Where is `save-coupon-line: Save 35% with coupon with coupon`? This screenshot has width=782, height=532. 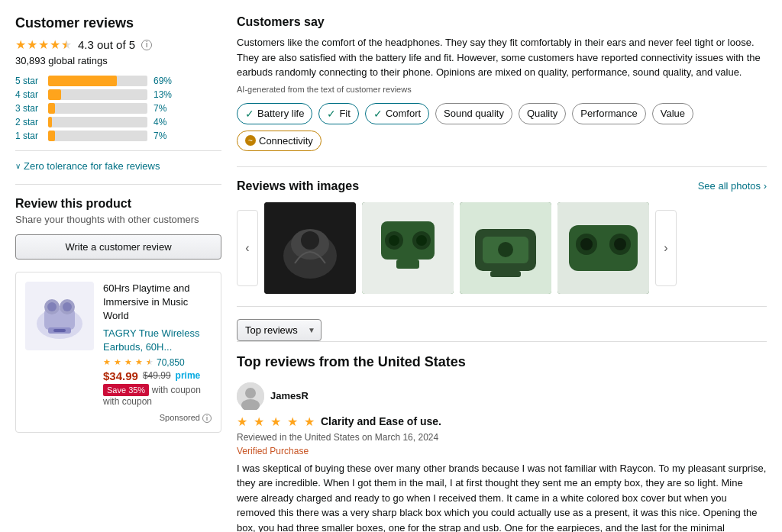
save-coupon-line: Save 35% with coupon with coupon is located at coordinates (157, 395).